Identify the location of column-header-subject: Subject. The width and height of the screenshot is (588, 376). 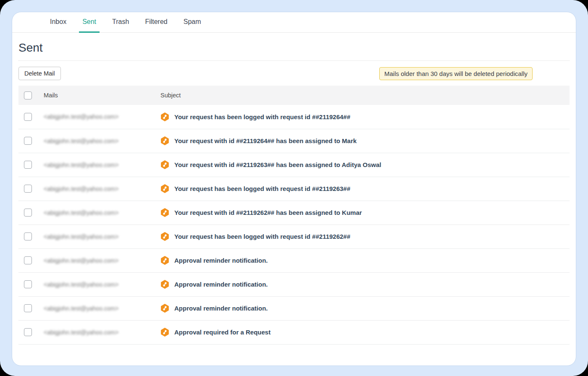
(365, 95).